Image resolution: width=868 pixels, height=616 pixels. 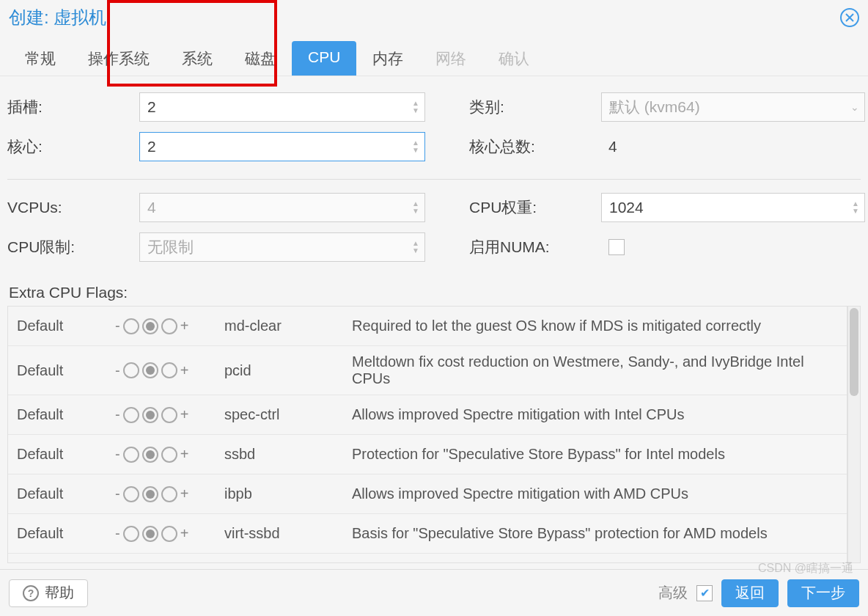 I want to click on cores-label: 核心:, so click(x=73, y=147).